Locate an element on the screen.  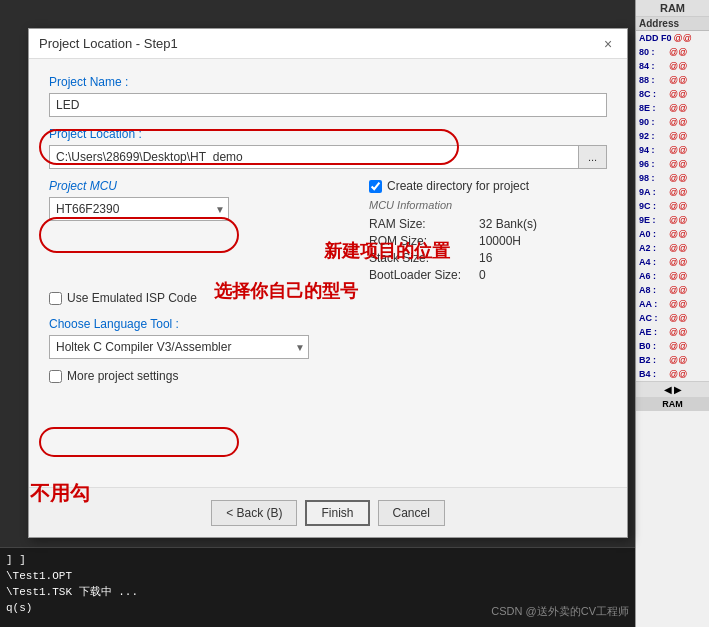
ram-row: A6 :@@ is located at coordinates (672, 276).